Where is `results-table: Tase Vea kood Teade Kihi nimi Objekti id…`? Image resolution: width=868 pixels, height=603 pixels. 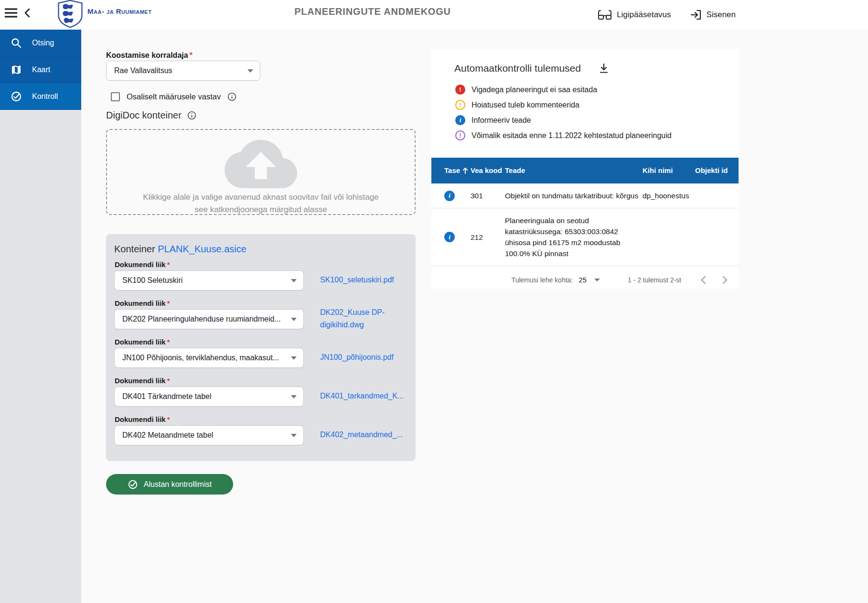 results-table: Tase Vea kood Teade Kihi nimi Objekti id… is located at coordinates (585, 226).